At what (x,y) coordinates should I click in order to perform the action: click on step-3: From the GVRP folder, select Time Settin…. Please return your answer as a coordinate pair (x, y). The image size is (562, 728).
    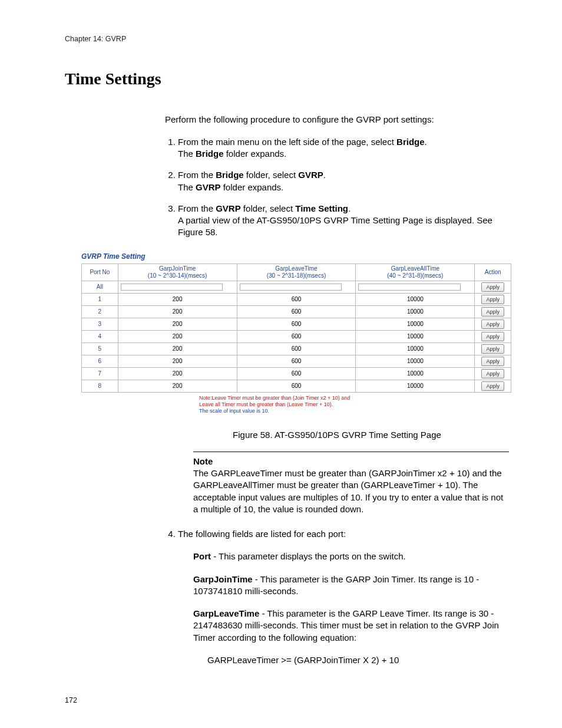
    Looking at the image, I should click on (343, 220).